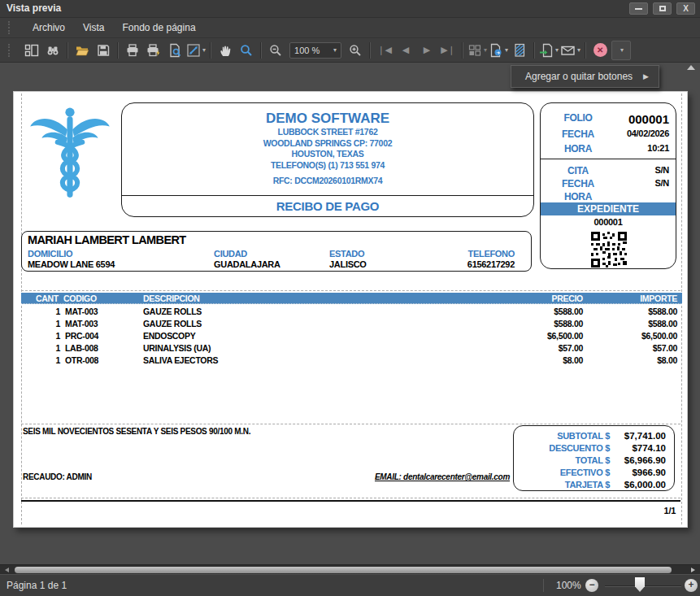  What do you see at coordinates (578, 149) in the screenshot?
I see `hora-label: HORA` at bounding box center [578, 149].